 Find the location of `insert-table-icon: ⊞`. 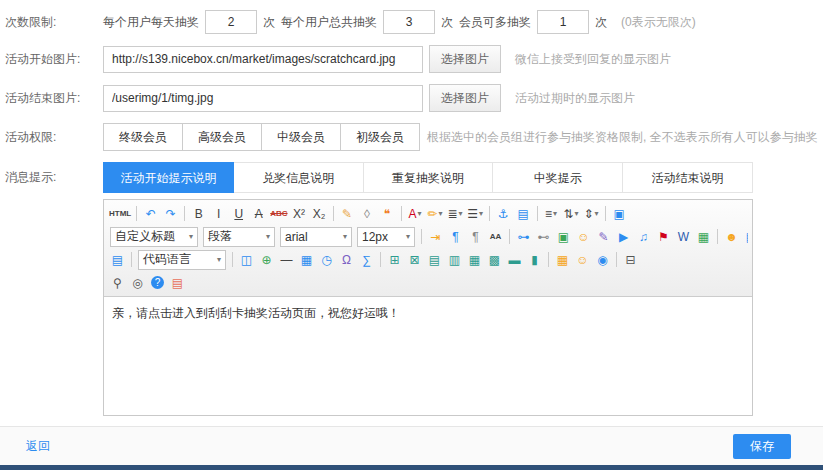

insert-table-icon: ⊞ is located at coordinates (394, 260).